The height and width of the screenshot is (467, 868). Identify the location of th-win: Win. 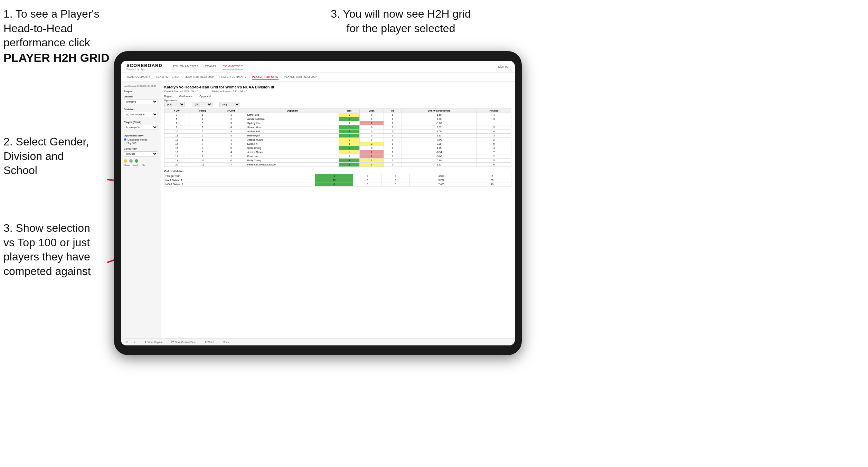
(349, 111).